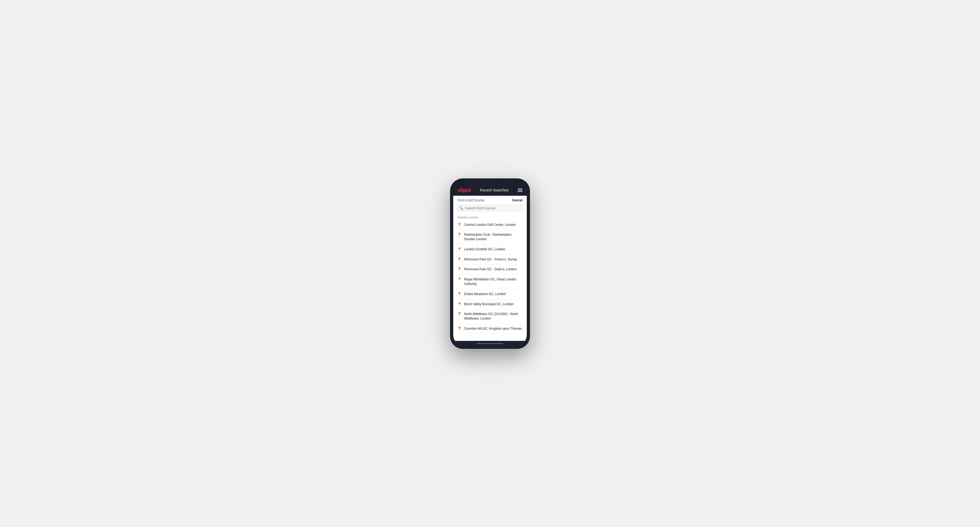  I want to click on home-bar, so click(490, 344).